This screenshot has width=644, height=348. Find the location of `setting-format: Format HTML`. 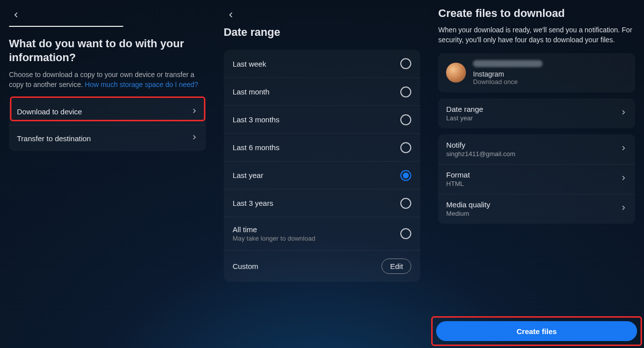

setting-format: Format HTML is located at coordinates (537, 179).